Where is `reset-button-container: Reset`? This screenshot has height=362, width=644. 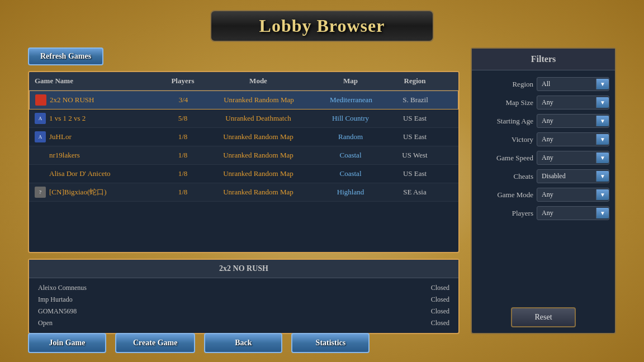
reset-button-container: Reset is located at coordinates (543, 317).